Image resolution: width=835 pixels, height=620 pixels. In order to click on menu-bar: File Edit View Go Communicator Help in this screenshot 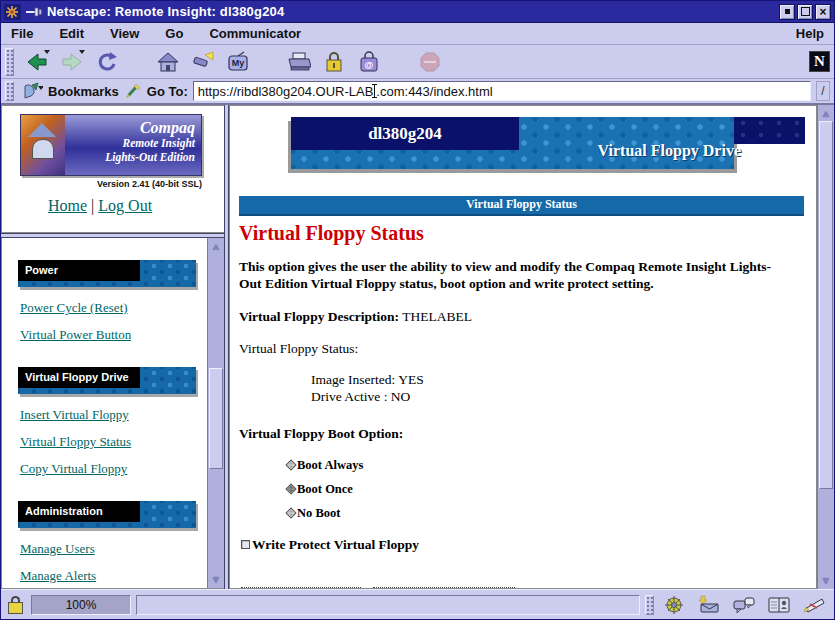, I will do `click(418, 34)`.